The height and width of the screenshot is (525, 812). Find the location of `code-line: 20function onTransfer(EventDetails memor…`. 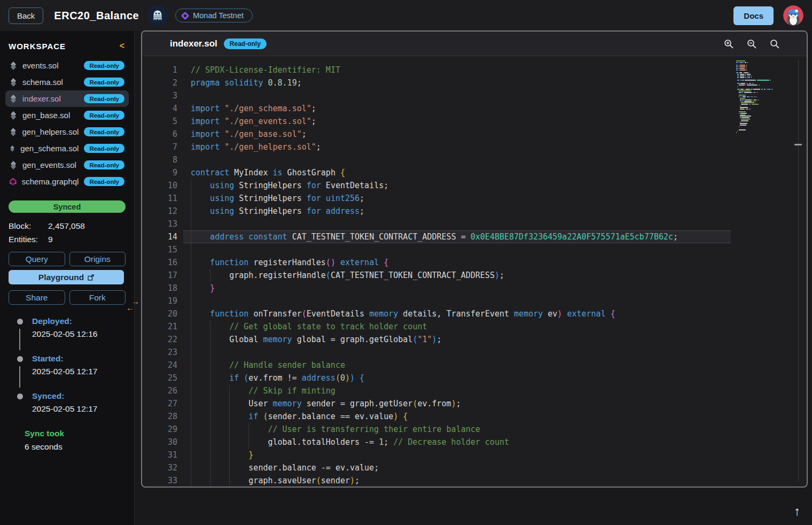

code-line: 20function onTransfer(EventDetails memor… is located at coordinates (474, 314).